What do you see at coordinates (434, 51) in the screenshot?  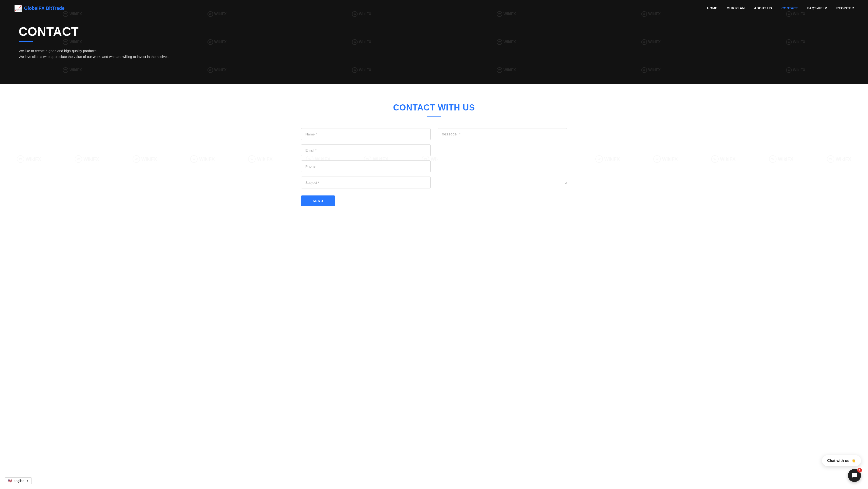 I see `hero-desc-line1: We like to create a good and high-qualit…` at bounding box center [434, 51].